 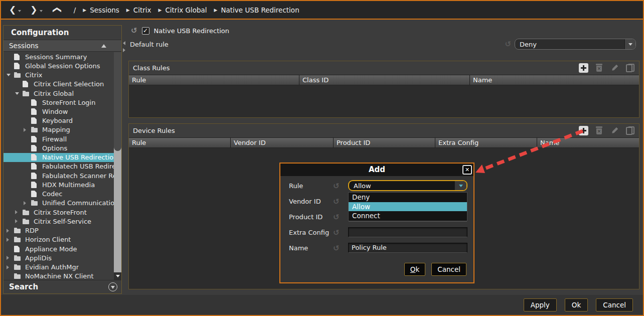 What do you see at coordinates (62, 249) in the screenshot?
I see `tree-item: Appliance Mode` at bounding box center [62, 249].